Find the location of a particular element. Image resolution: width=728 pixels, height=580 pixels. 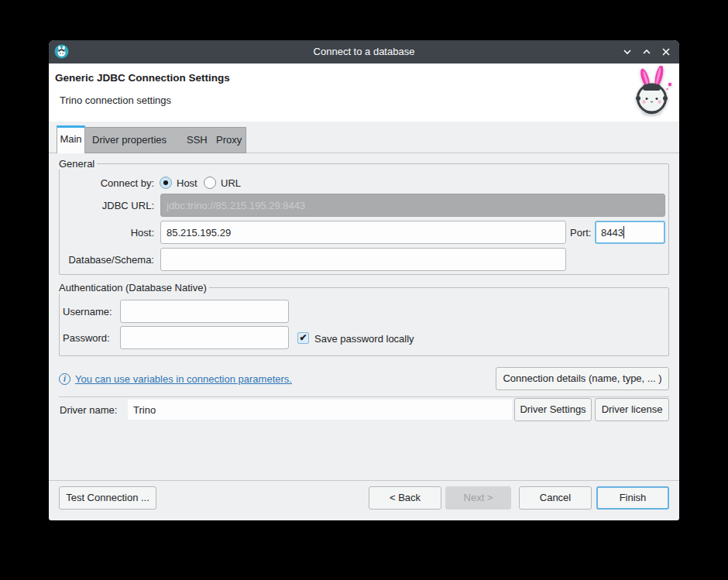

tab-ssh: SSH is located at coordinates (197, 139).